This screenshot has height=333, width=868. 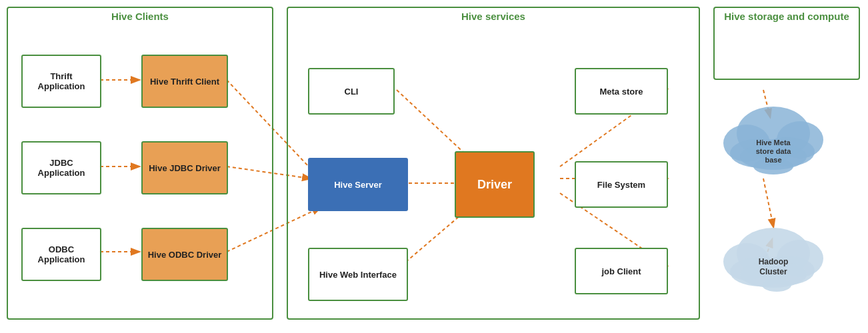 I want to click on cli-node: CLI, so click(x=351, y=91).